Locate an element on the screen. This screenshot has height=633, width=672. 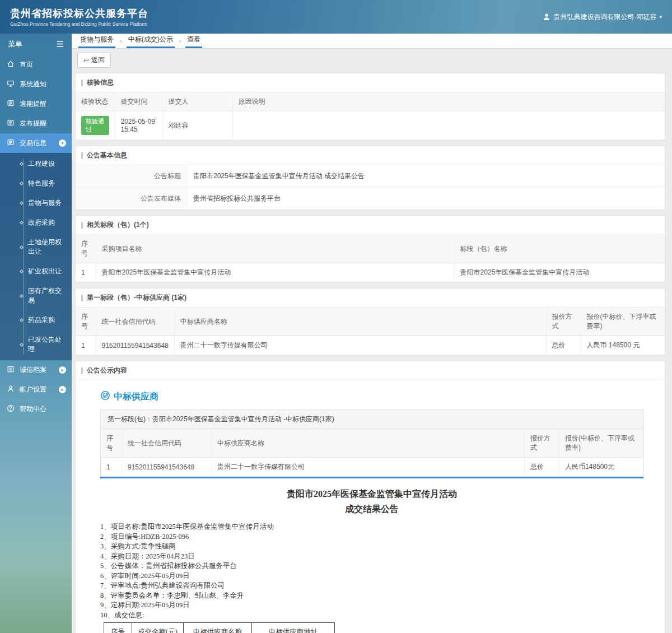
winner-heading-label: 中标供应商 is located at coordinates (136, 397).